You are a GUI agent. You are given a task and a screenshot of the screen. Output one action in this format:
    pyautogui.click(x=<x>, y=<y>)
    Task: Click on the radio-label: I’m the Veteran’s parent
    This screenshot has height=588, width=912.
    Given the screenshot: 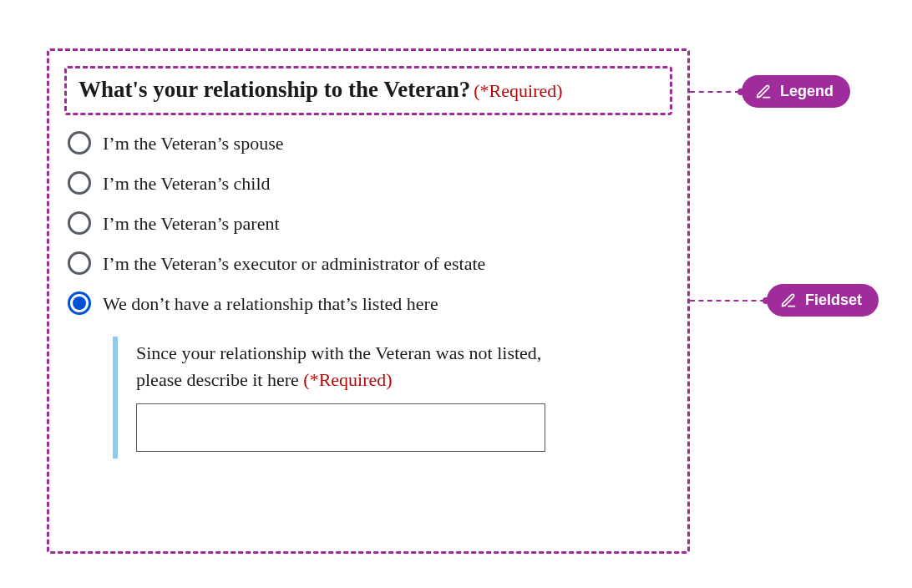 What is the action you would take?
    pyautogui.click(x=191, y=224)
    